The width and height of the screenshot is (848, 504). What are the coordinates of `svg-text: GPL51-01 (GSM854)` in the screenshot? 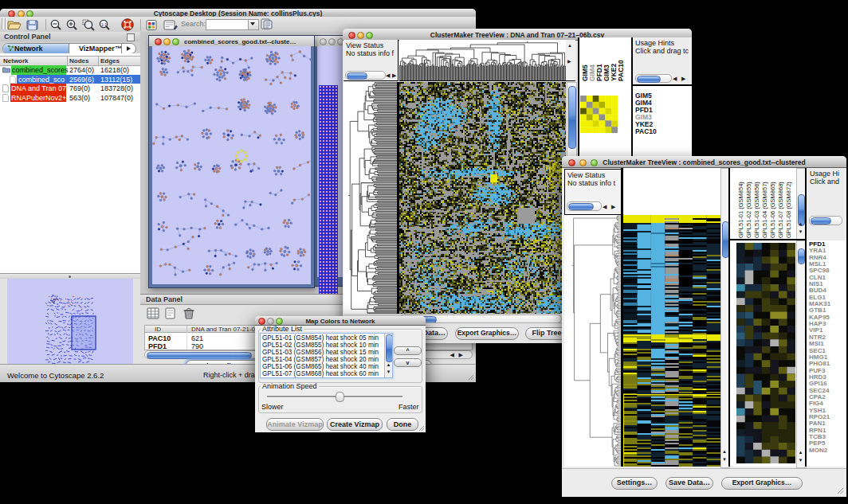 It's located at (741, 210).